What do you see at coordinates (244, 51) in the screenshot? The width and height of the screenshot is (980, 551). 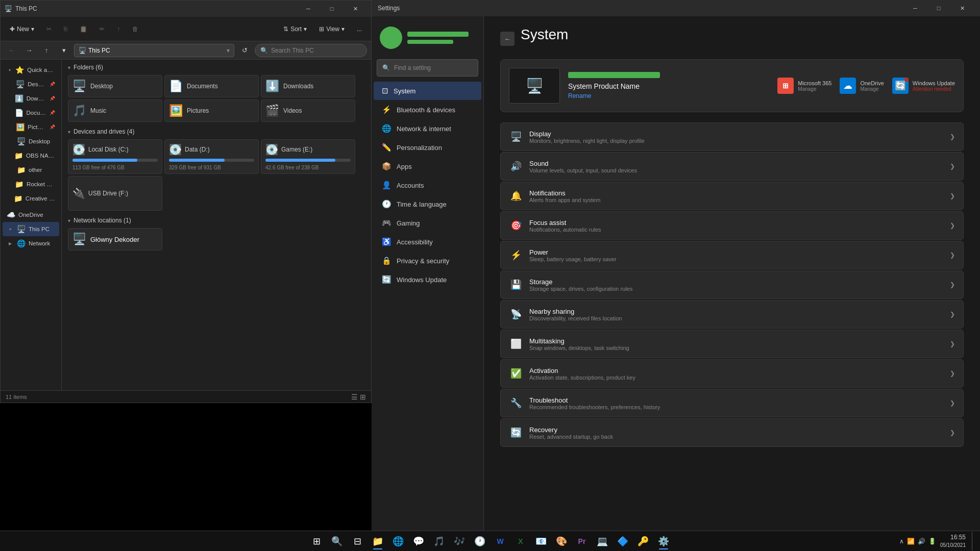 I see `refresh-button: ↺` at bounding box center [244, 51].